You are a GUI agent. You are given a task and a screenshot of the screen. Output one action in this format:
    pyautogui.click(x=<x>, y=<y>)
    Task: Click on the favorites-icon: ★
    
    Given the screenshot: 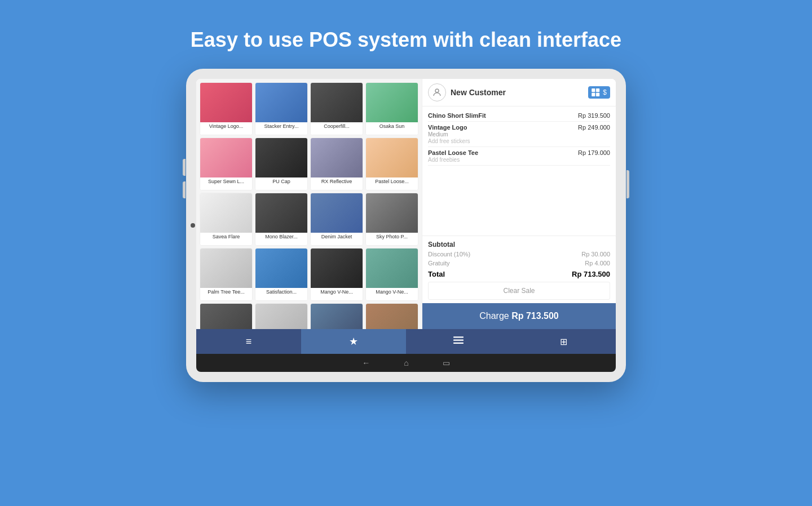 What is the action you would take?
    pyautogui.click(x=354, y=341)
    